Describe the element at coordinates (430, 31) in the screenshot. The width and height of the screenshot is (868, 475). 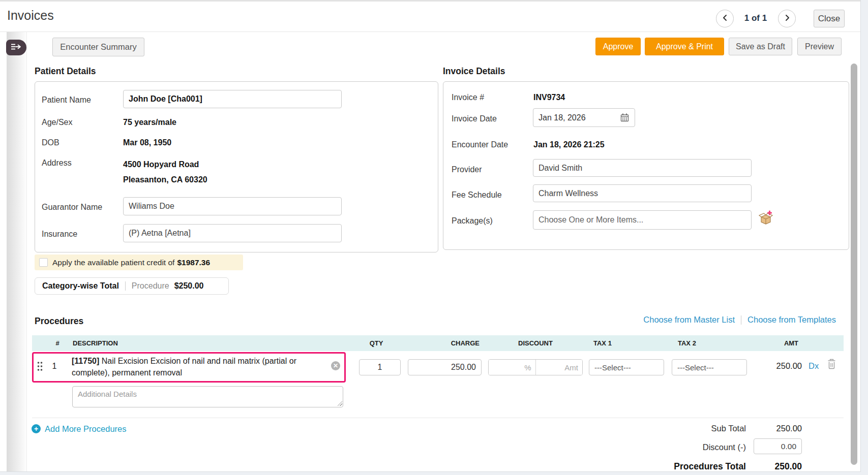
I see `header-divider` at that location.